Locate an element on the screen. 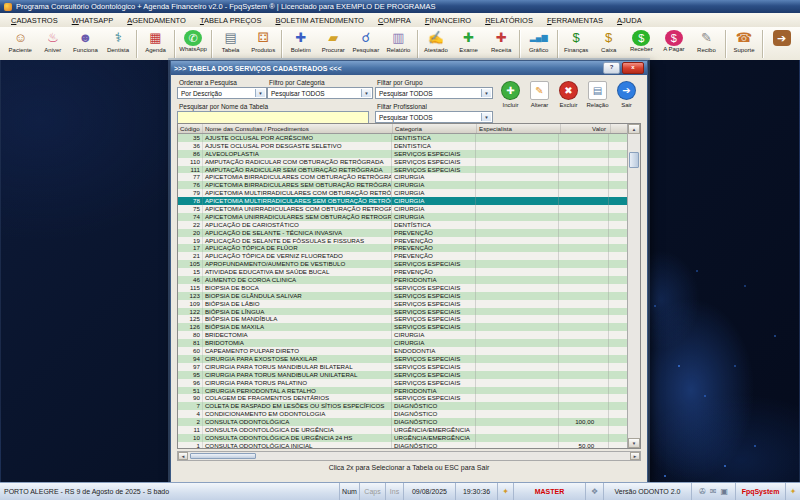  table-row: 109BIÓPSIA DE LÁBIOSERVIÇOS ESPECIAIS is located at coordinates (403, 304).